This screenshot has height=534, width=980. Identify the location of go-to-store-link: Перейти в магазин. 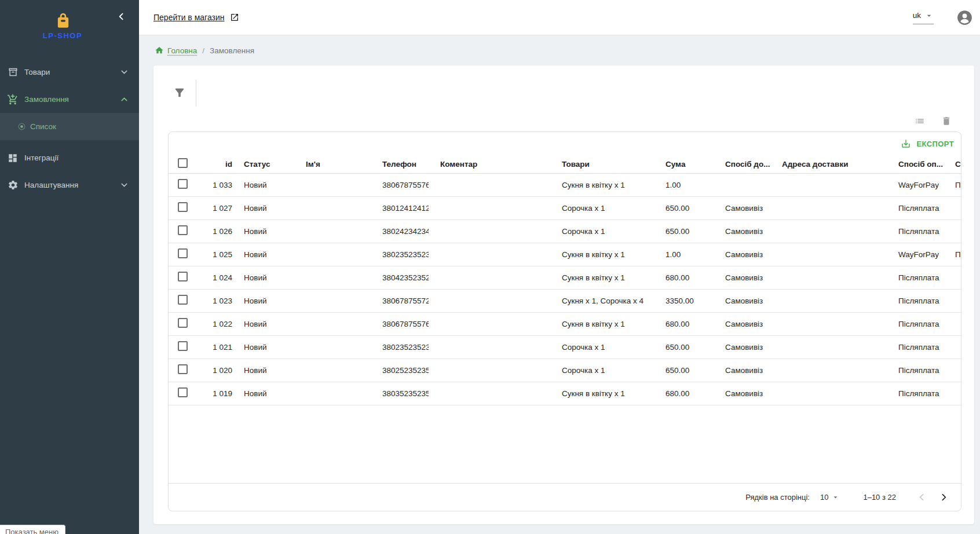
(196, 17).